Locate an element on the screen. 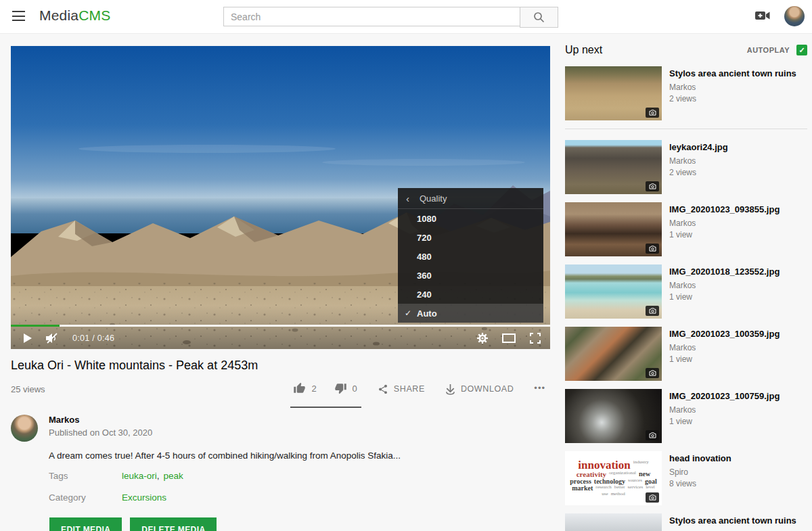 This screenshot has width=812, height=531. up-next-item-title: IMG_20201018_123552.jpg is located at coordinates (724, 272).